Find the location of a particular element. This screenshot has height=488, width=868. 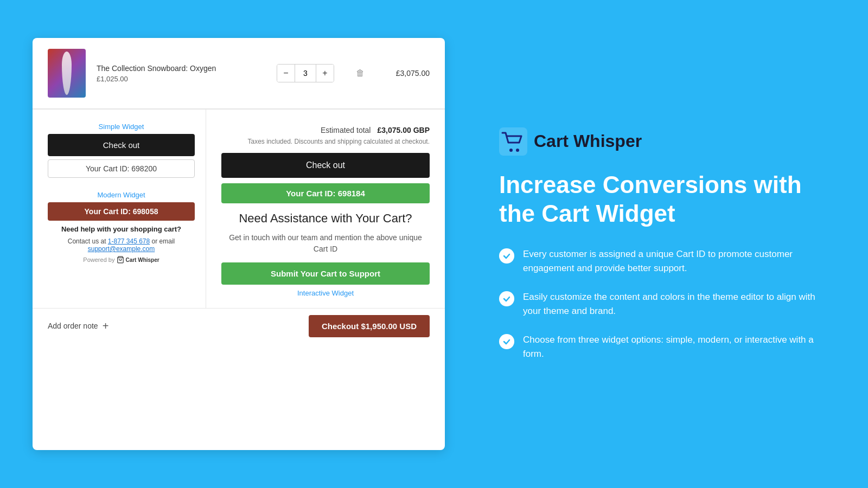

add-note-icon: + is located at coordinates (106, 326).